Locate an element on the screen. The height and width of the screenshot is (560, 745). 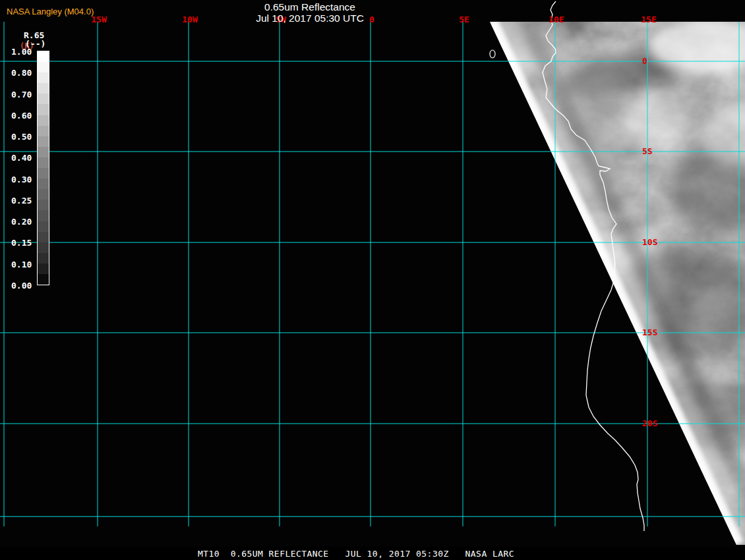
latitude-label: 5S is located at coordinates (647, 152).